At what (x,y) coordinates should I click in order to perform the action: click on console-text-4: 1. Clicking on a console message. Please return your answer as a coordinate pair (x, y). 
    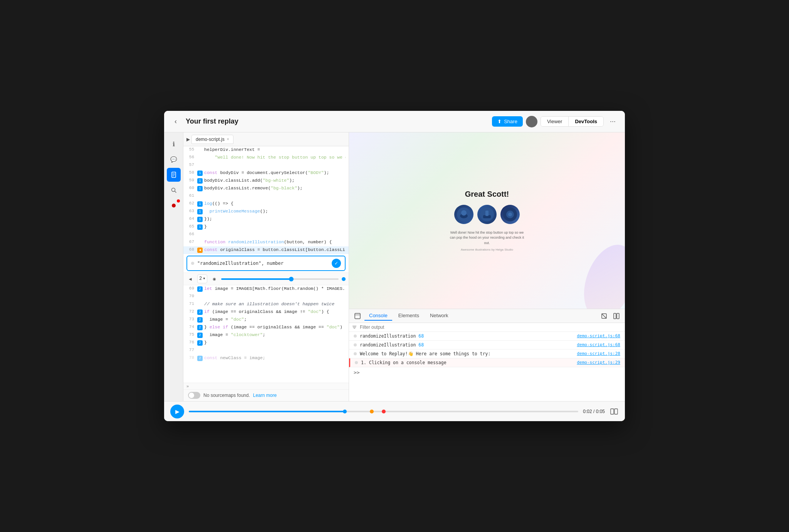
    Looking at the image, I should click on (467, 363).